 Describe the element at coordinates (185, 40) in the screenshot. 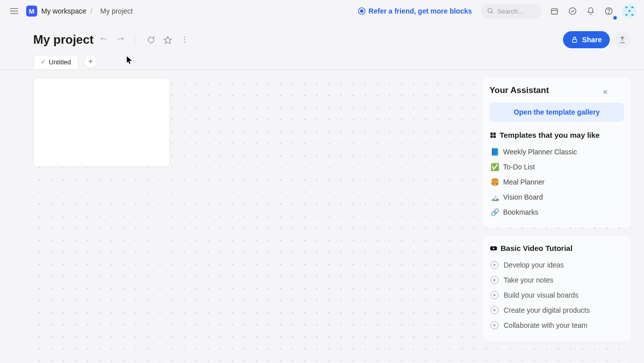

I see `more-options-button` at that location.